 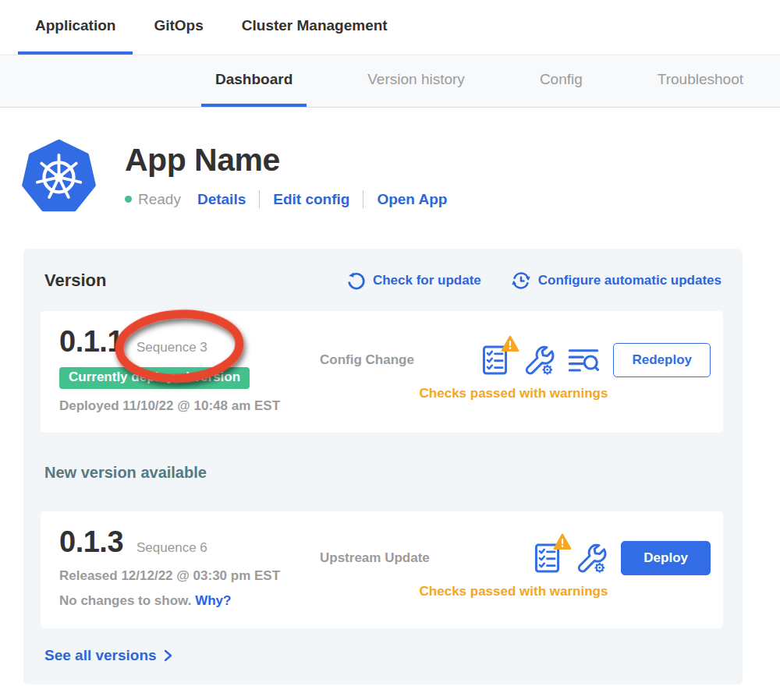 What do you see at coordinates (311, 200) in the screenshot?
I see `edit-config-link: Edit config` at bounding box center [311, 200].